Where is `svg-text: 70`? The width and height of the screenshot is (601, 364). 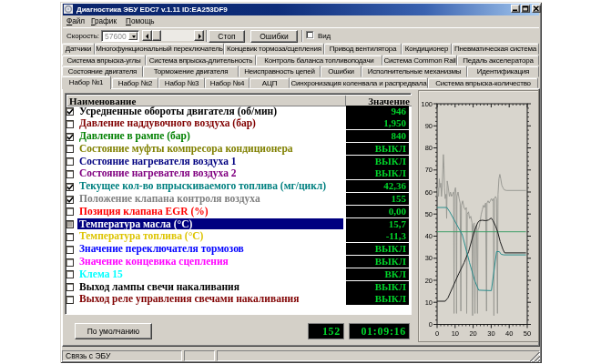
svg-text: 70 is located at coordinates (429, 169).